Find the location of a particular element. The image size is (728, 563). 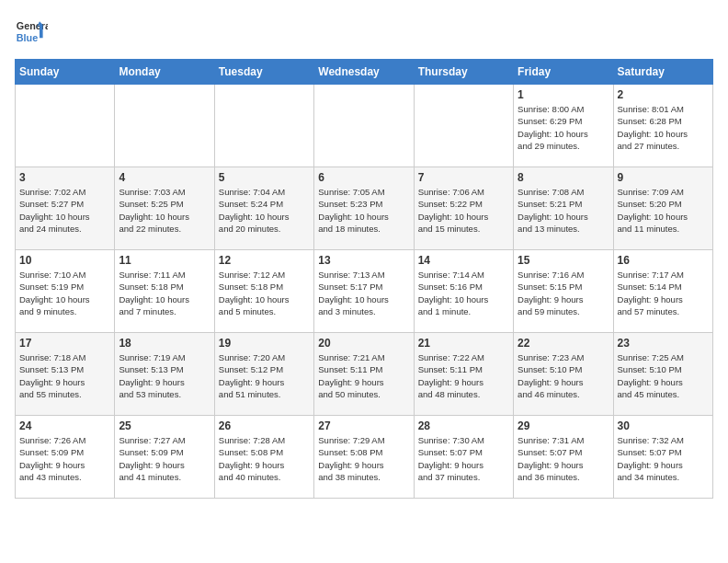

day-number: 2 is located at coordinates (664, 95).